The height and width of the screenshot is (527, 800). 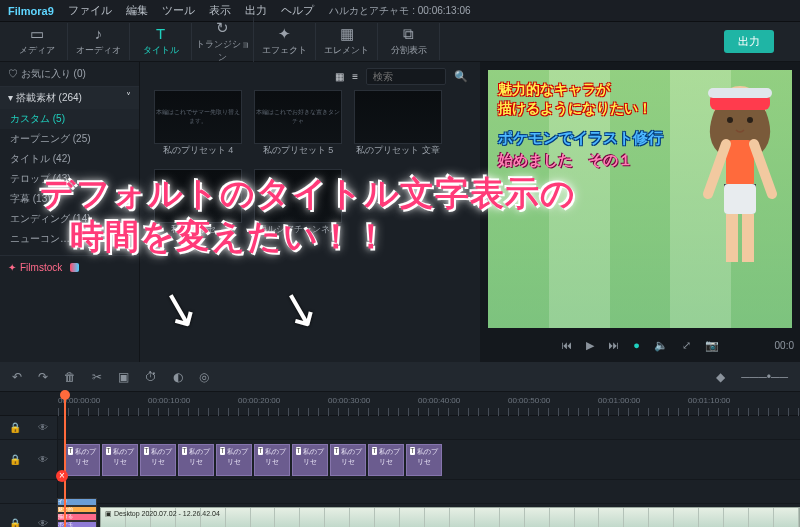 What do you see at coordinates (70, 219) in the screenshot?
I see `category-item-5: エンディング (14)` at bounding box center [70, 219].